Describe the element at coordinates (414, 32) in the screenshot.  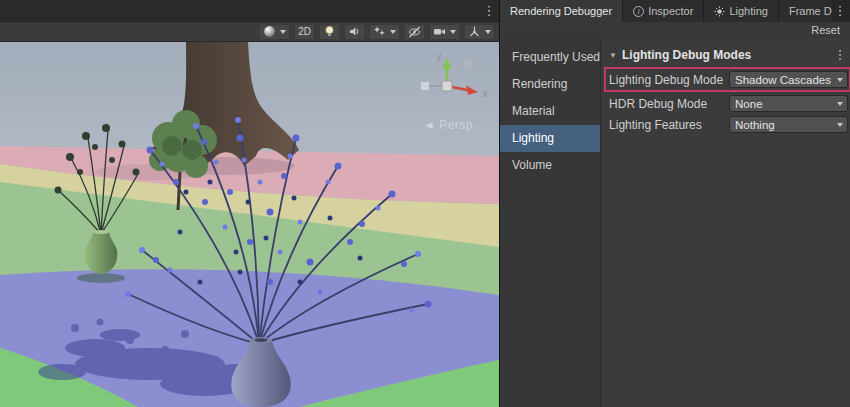
I see `visibility-toggle-button` at that location.